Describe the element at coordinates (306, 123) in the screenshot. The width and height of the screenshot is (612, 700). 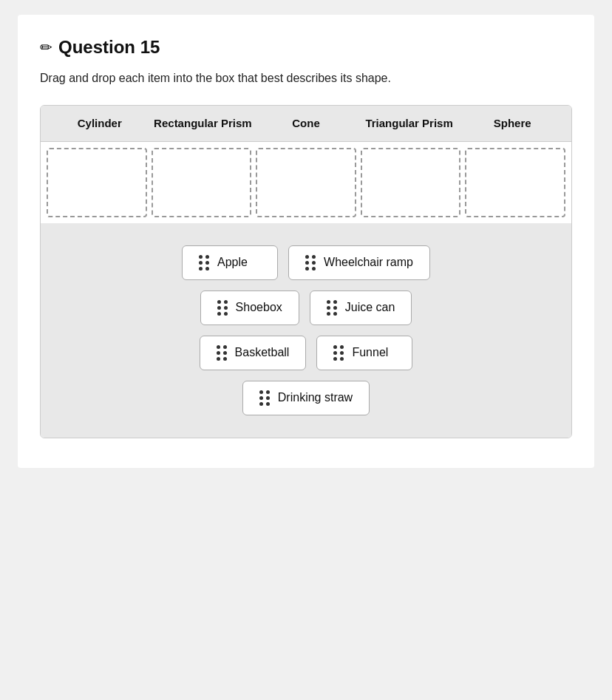
I see `category-cone: Cone` at that location.